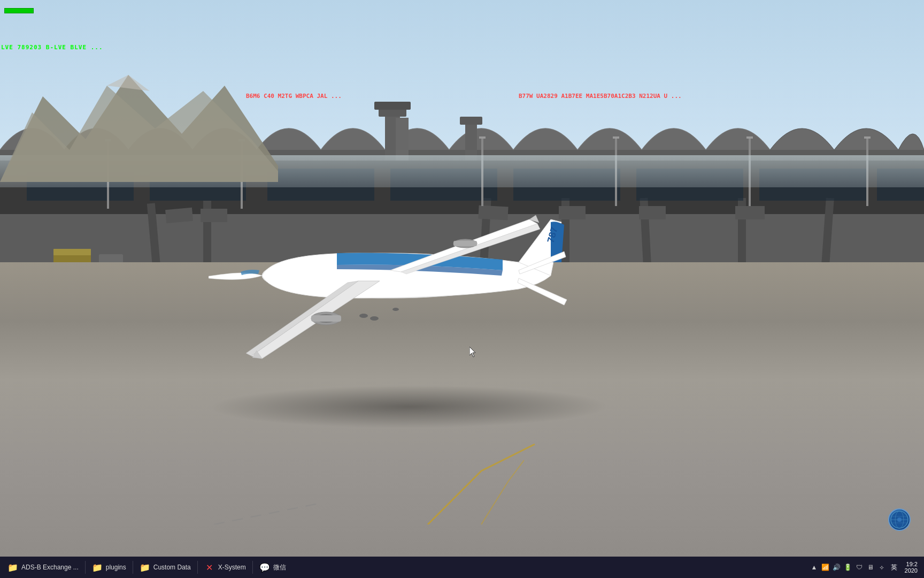 The height and width of the screenshot is (578, 924). I want to click on tray-date: 2020, so click(911, 571).